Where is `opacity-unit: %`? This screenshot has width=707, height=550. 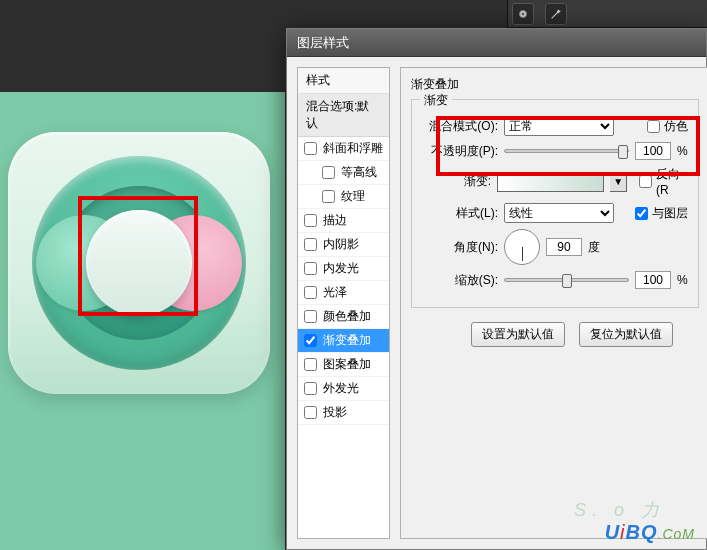 opacity-unit: % is located at coordinates (682, 151).